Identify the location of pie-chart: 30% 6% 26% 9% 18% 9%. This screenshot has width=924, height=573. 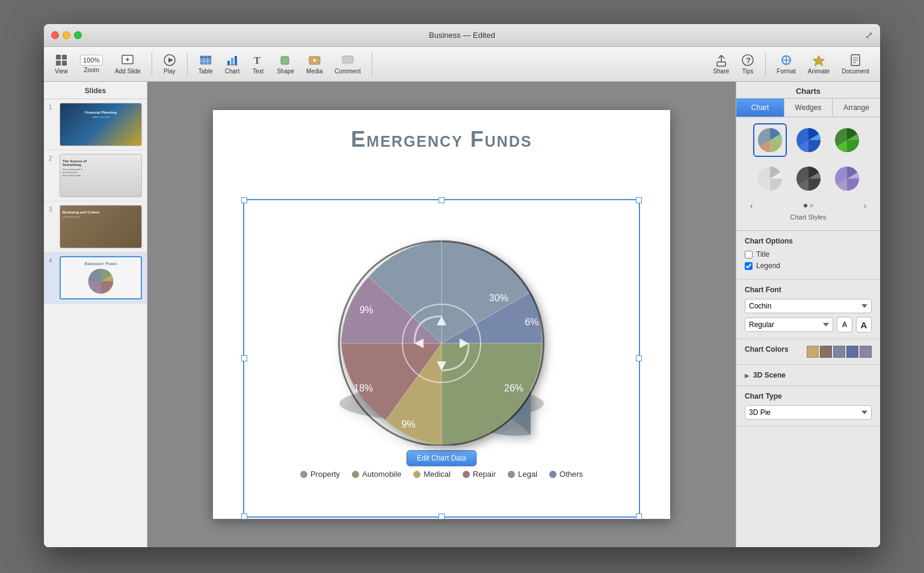
(442, 325).